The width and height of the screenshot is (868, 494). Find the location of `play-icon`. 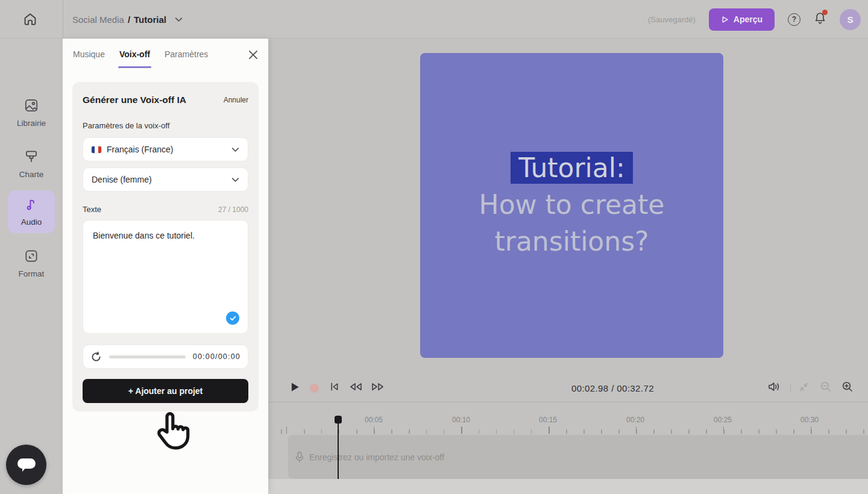

play-icon is located at coordinates (295, 388).